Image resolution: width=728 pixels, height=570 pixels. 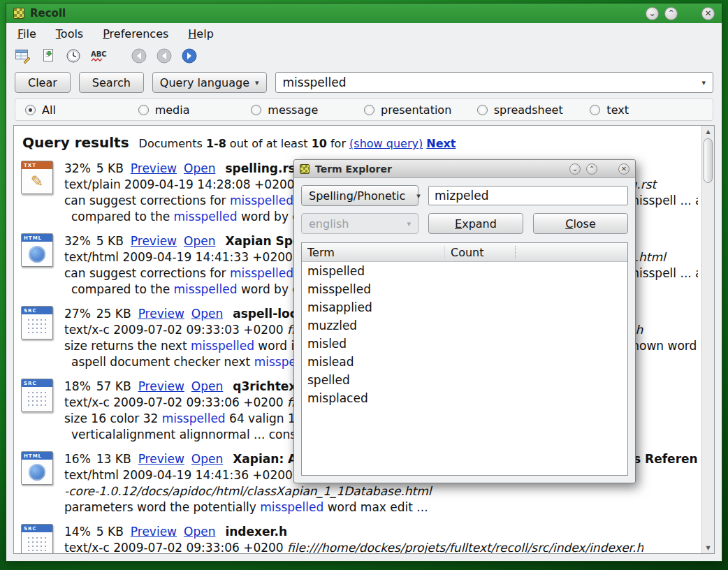 I want to click on term-row: mislead, so click(x=465, y=362).